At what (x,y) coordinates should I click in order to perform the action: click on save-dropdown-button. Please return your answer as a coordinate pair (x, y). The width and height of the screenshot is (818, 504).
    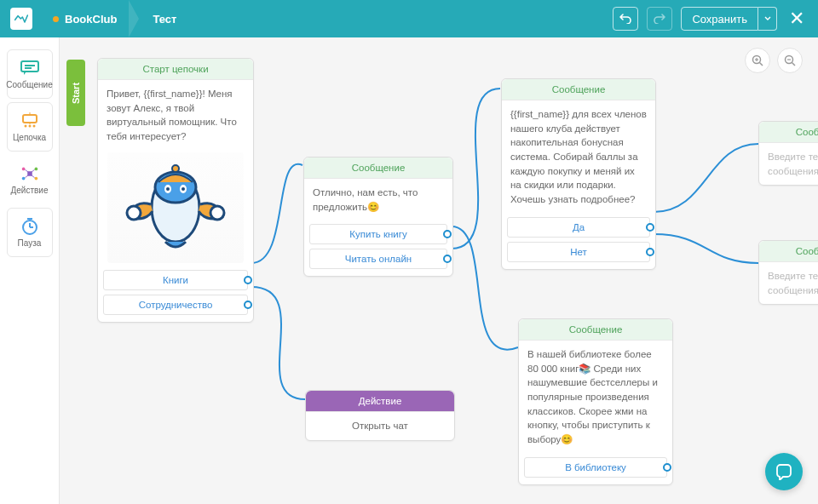
    Looking at the image, I should click on (768, 19).